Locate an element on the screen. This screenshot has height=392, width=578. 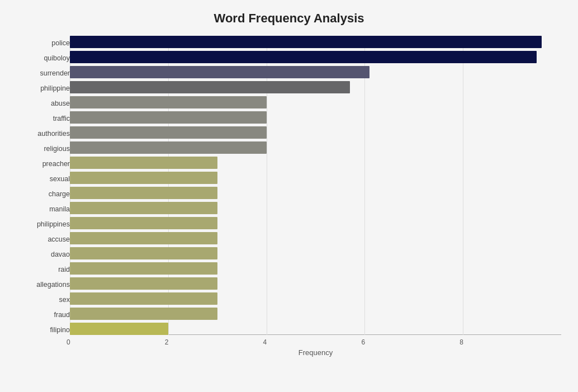
y-axis-label: sex is located at coordinates (65, 301).